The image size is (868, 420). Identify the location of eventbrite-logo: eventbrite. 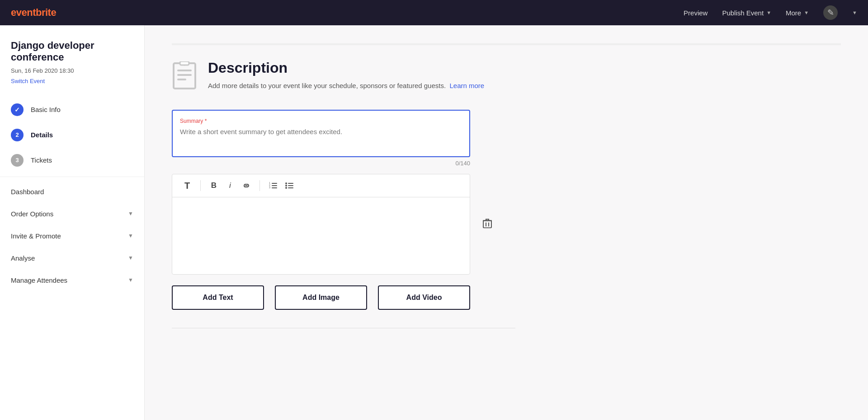
(33, 13).